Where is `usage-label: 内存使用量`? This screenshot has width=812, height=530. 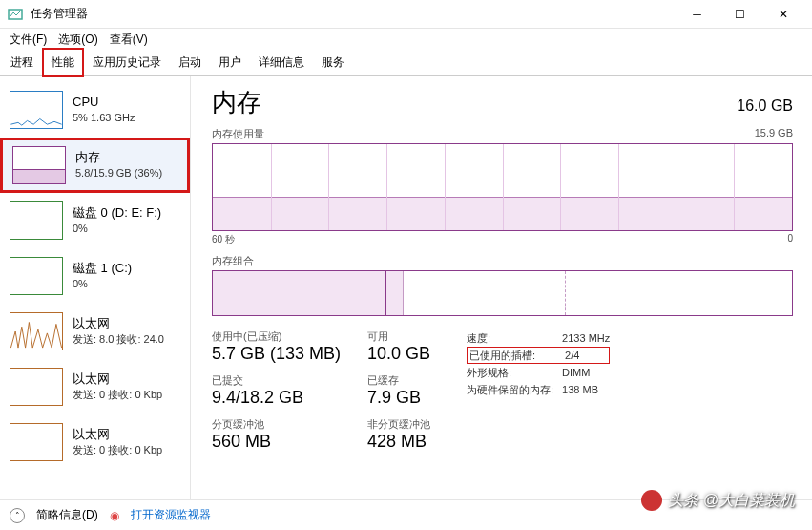
usage-label: 内存使用量 is located at coordinates (239, 134).